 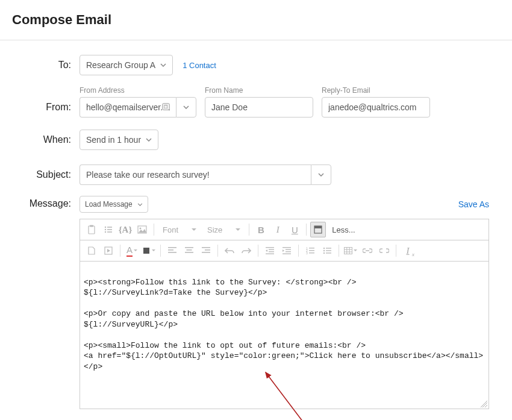 What do you see at coordinates (128, 107) in the screenshot?
I see `from-address-input: □` at bounding box center [128, 107].